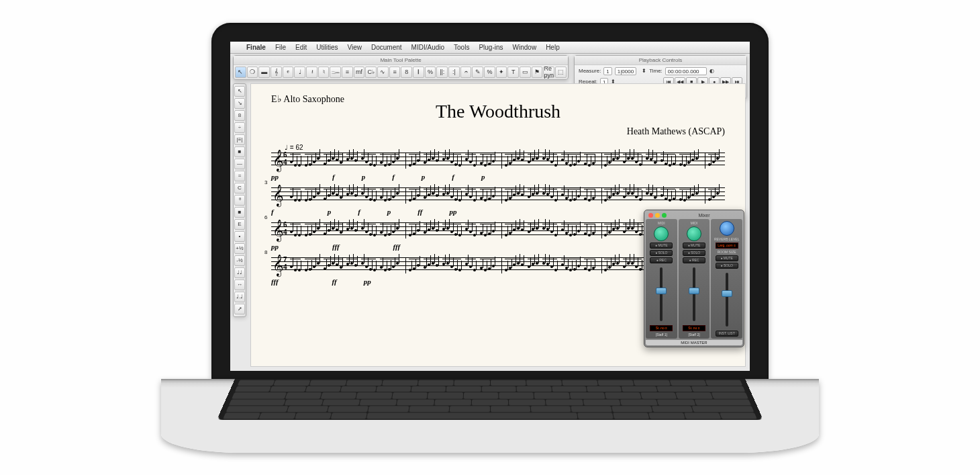 This screenshot has width=980, height=475. What do you see at coordinates (387, 47) in the screenshot?
I see `menu-document: Document` at bounding box center [387, 47].